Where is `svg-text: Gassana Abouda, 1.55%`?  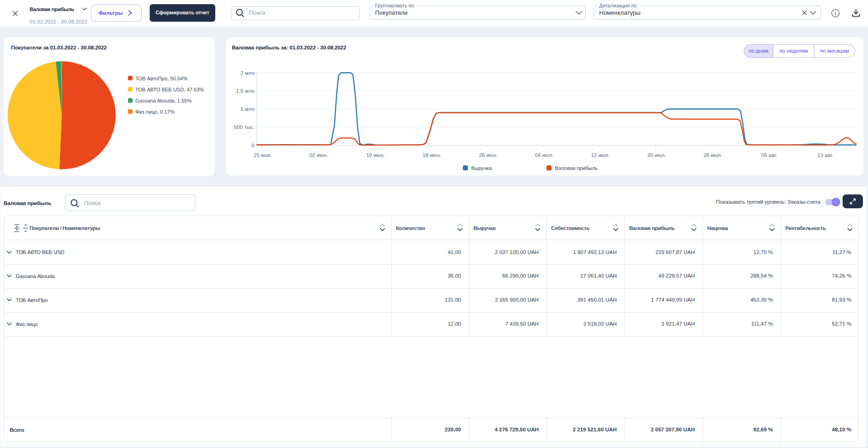
svg-text: Gassana Abouda, 1.55% is located at coordinates (164, 101).